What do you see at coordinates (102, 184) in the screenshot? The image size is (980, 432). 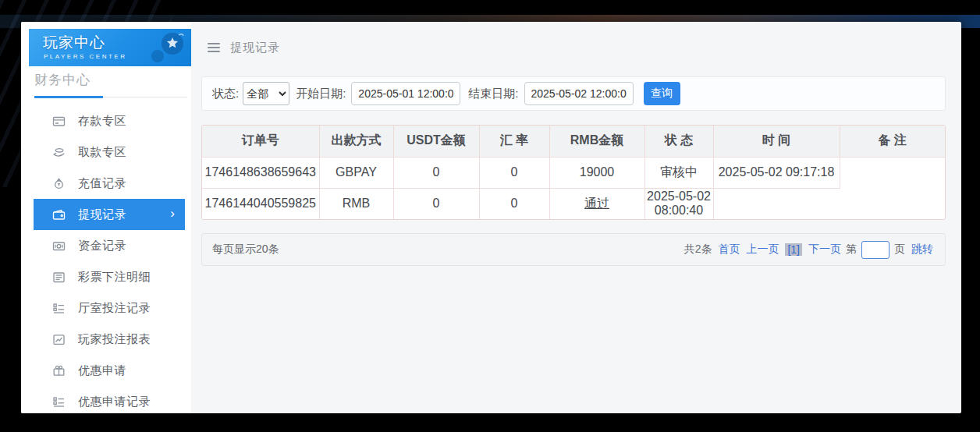 I see `sidebar-item-label: 充值记录` at bounding box center [102, 184].